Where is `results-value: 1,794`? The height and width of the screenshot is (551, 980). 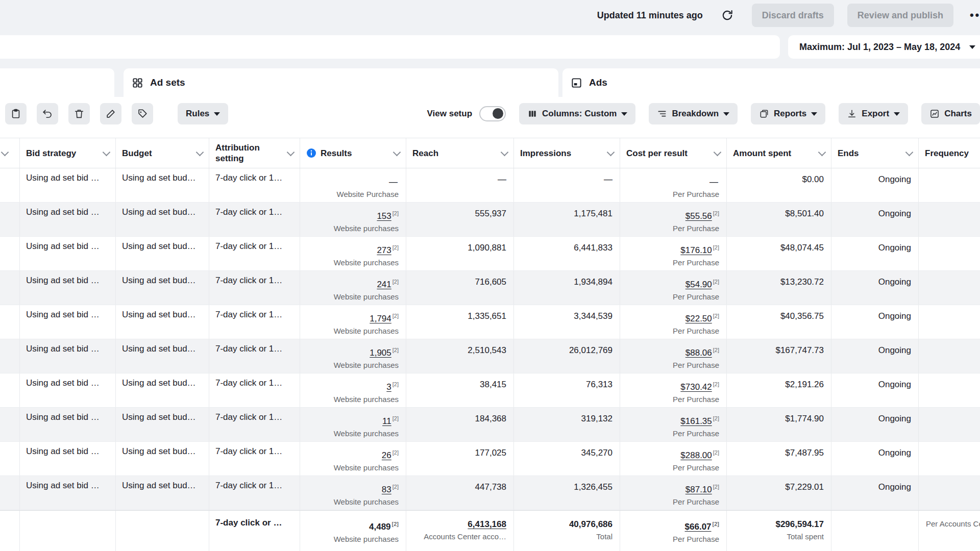 results-value: 1,794 is located at coordinates (381, 318).